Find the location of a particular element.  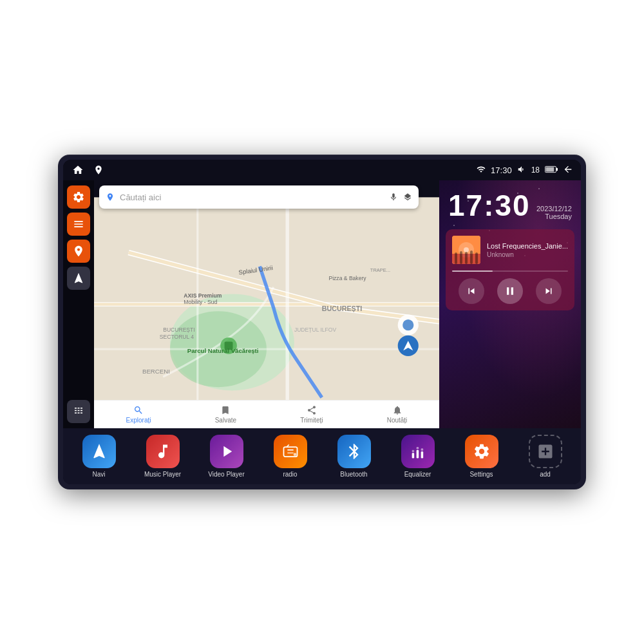

svg-text: BERCENI is located at coordinates (156, 371).